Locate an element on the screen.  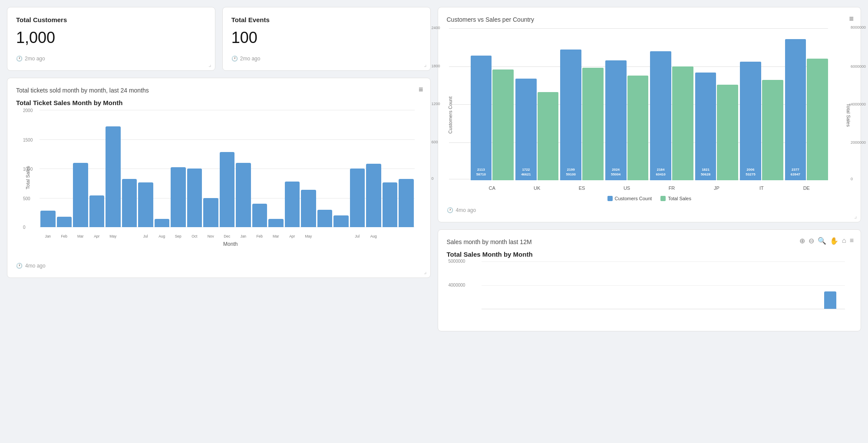
ticket-sales-section-label: Total tickets sold month by month, last … is located at coordinates (219, 90).